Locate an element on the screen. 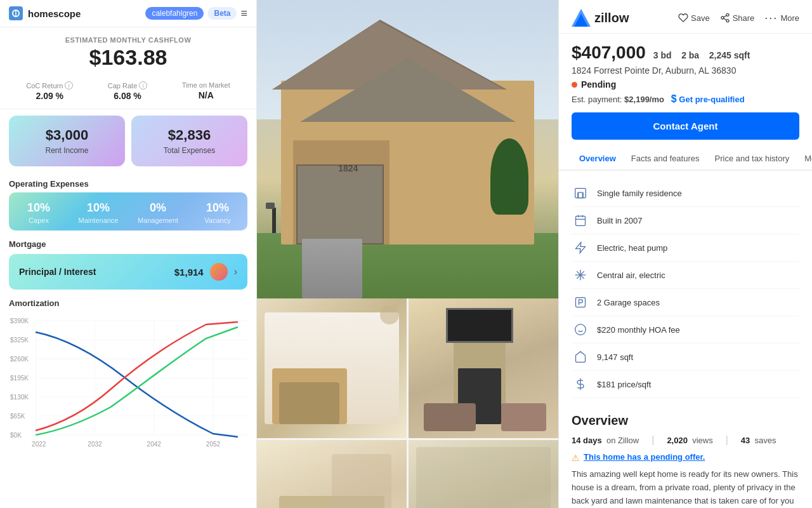 The height and width of the screenshot is (508, 812). cap-info-icon: i is located at coordinates (143, 85).